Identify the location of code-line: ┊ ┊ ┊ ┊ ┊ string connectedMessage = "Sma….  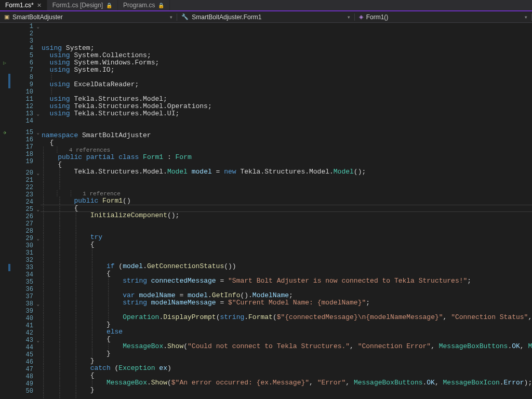
(286, 281).